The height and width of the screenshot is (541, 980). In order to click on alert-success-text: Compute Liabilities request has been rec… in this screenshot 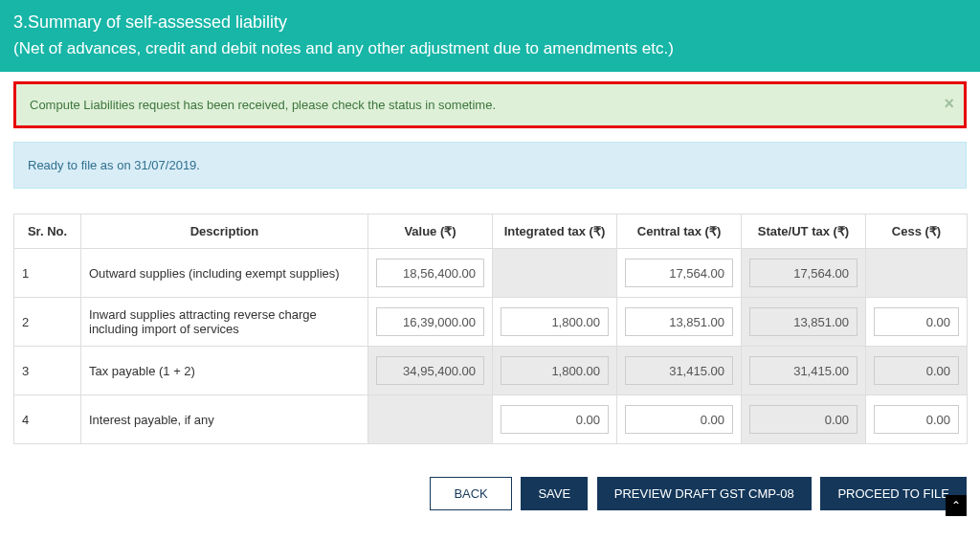, I will do `click(262, 105)`.